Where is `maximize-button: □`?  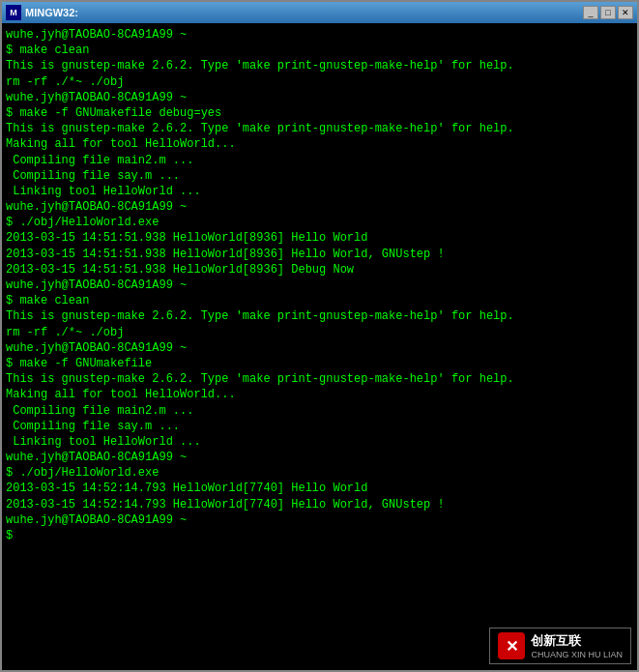
maximize-button: □ is located at coordinates (608, 13).